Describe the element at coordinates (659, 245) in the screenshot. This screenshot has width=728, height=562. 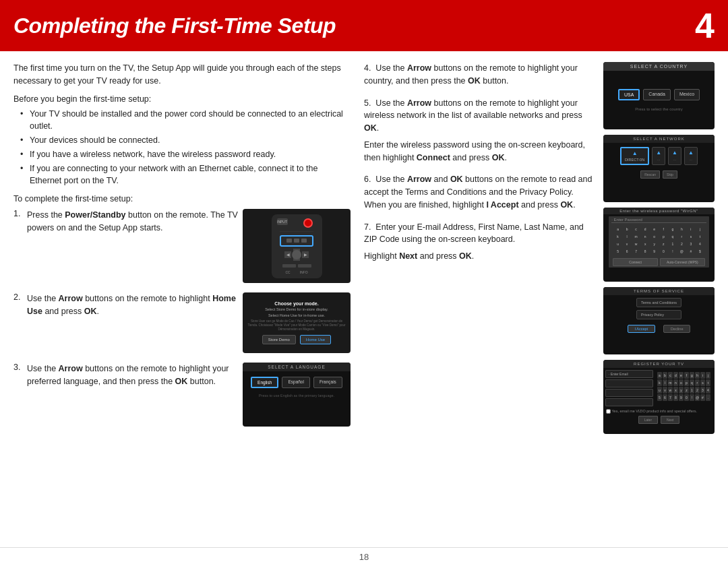
I see `password-screen: Enter the wireless password "WirGN" · En…` at that location.